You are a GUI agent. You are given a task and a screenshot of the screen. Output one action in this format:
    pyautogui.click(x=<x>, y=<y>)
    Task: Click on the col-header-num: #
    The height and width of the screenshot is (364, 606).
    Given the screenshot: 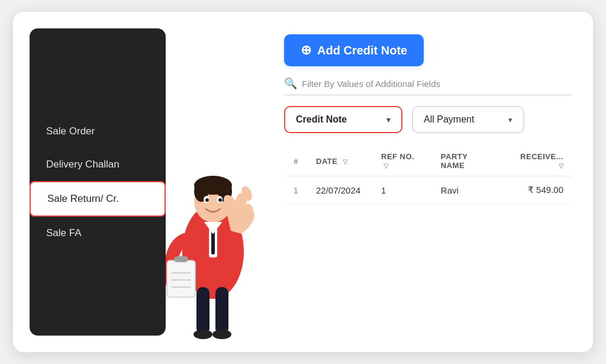 What is the action you would take?
    pyautogui.click(x=296, y=161)
    